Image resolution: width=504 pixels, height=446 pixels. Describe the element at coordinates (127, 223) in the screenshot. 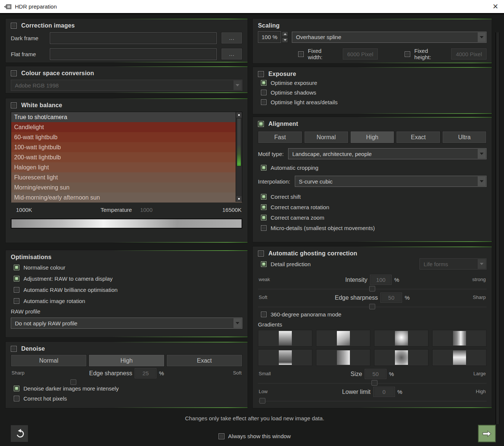

I see `temperature-gradient-slider` at that location.